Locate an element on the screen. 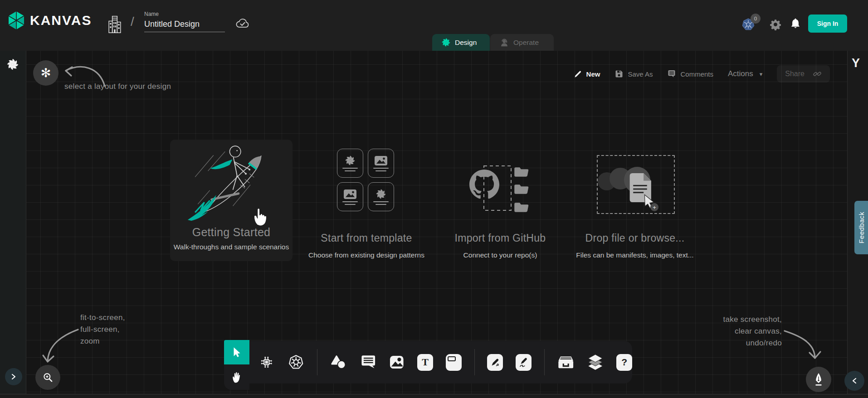 Image resolution: width=868 pixels, height=398 pixels. cloud-saved-icon is located at coordinates (243, 23).